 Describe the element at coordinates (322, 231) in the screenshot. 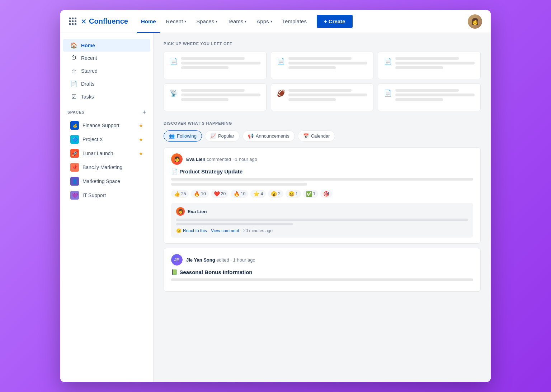

I see `comment-actions: 🙂 React to this · View comment · 20 minu…` at that location.